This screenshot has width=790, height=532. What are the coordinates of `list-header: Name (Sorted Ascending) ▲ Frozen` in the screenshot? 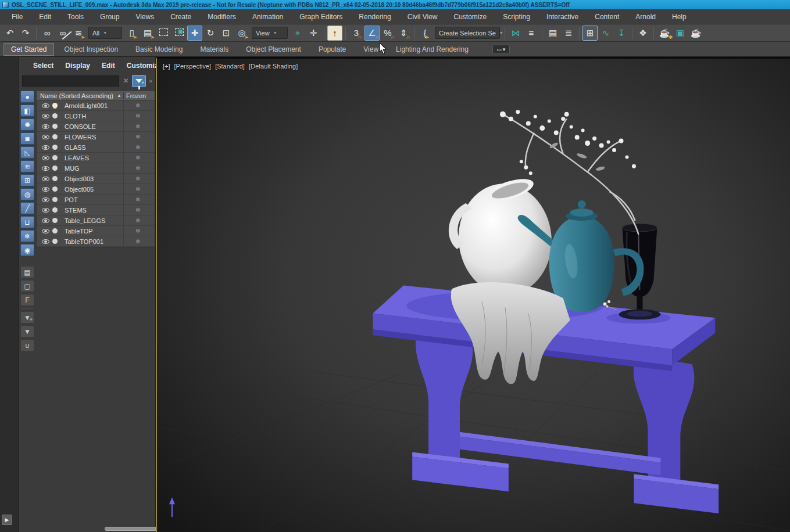 It's located at (95, 95).